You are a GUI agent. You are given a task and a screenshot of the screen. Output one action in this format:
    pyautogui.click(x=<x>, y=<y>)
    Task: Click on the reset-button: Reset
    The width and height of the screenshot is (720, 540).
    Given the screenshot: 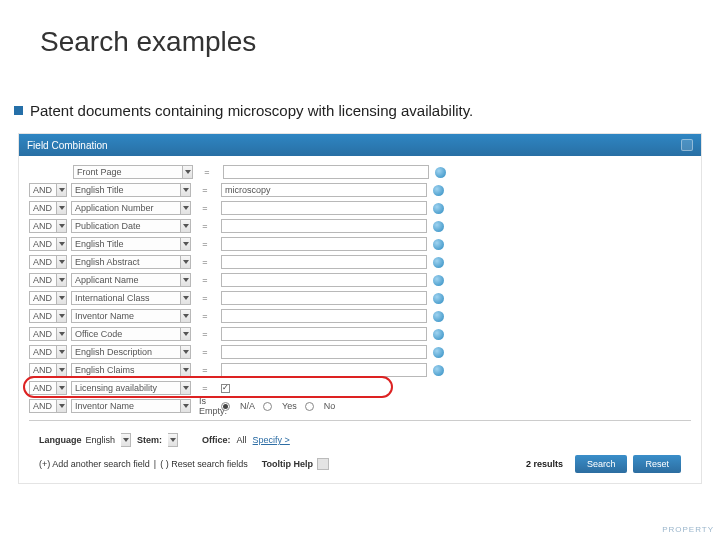 What is the action you would take?
    pyautogui.click(x=657, y=464)
    